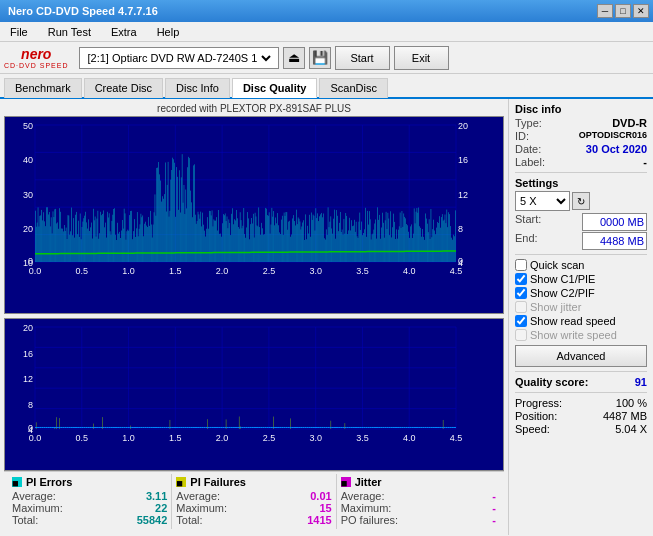 The image size is (653, 536). I want to click on advanced-button: Advanced, so click(581, 356).